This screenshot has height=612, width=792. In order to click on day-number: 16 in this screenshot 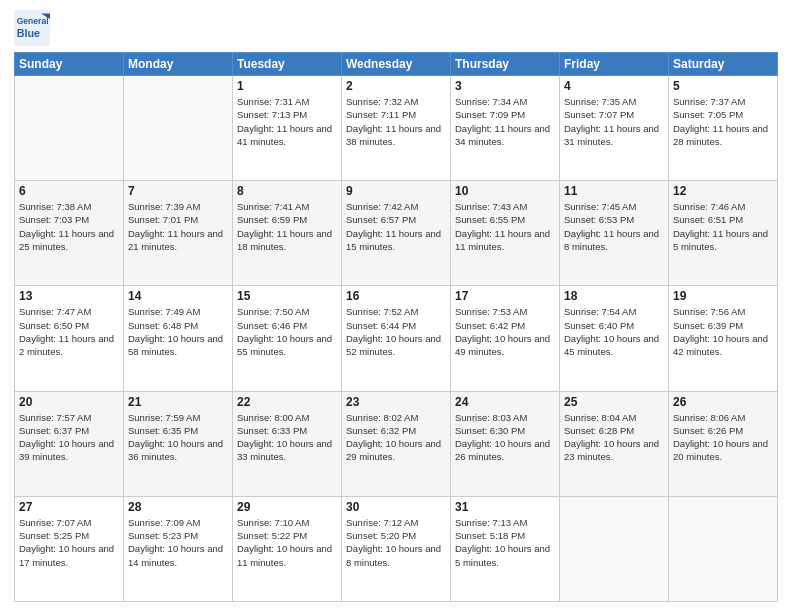, I will do `click(396, 296)`.